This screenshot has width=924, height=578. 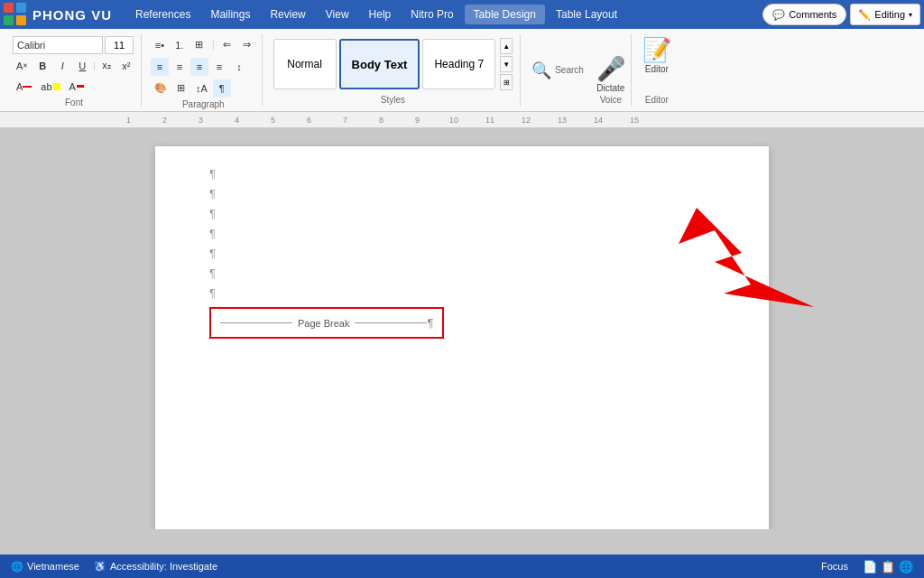 What do you see at coordinates (611, 74) in the screenshot?
I see `dictate-area: 🎤 Dictate` at bounding box center [611, 74].